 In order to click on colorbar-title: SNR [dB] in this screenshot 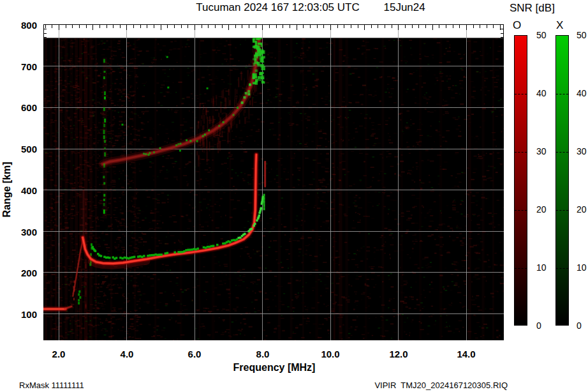, I will do `click(532, 8)`.